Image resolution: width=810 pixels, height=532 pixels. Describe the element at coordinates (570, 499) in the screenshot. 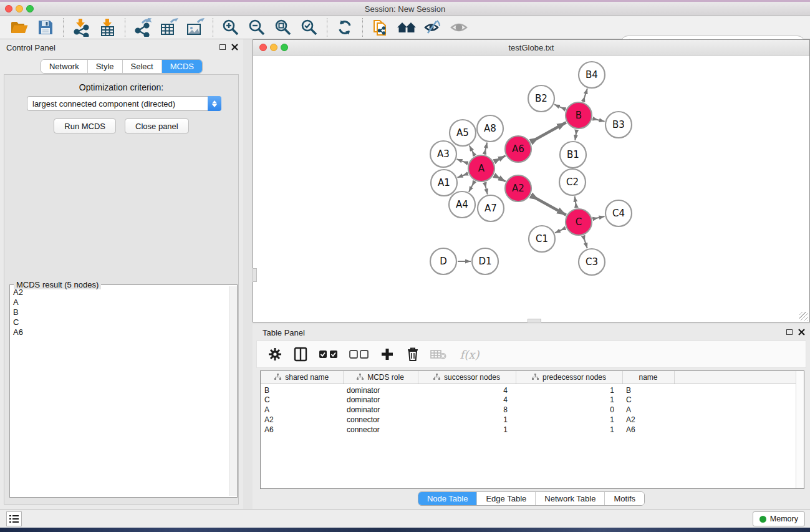

I see `tab-network-table: Network Table` at that location.